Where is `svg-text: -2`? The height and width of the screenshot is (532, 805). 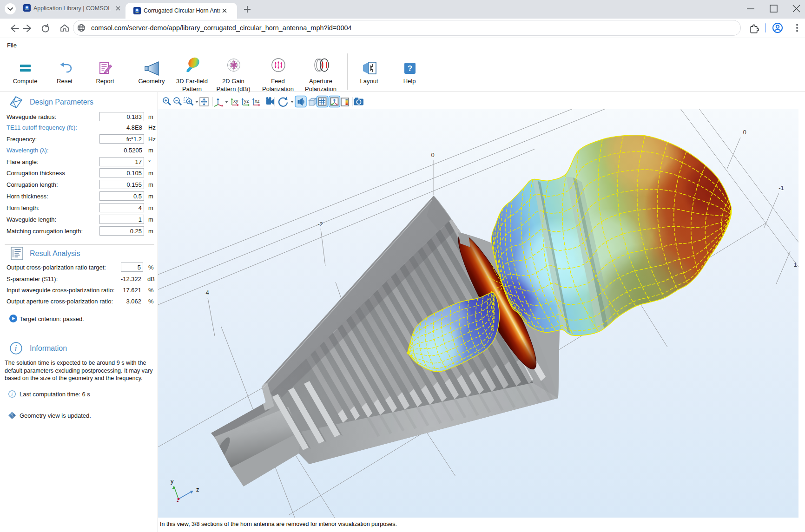
svg-text: -2 is located at coordinates (320, 224).